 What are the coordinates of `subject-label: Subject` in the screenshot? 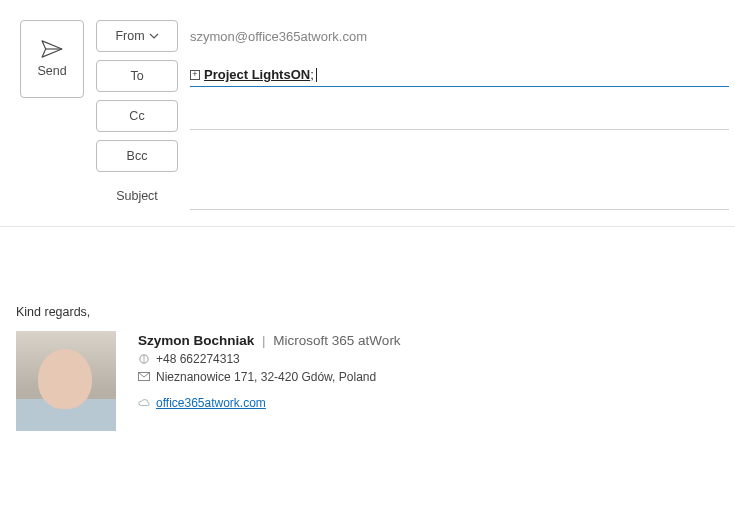 It's located at (137, 196).